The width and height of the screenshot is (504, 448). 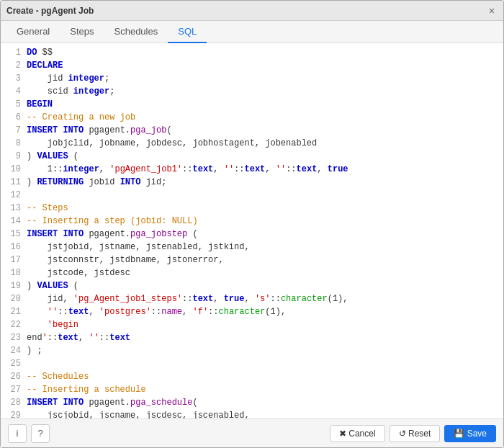 What do you see at coordinates (33, 32) in the screenshot?
I see `tab-general: General` at bounding box center [33, 32].